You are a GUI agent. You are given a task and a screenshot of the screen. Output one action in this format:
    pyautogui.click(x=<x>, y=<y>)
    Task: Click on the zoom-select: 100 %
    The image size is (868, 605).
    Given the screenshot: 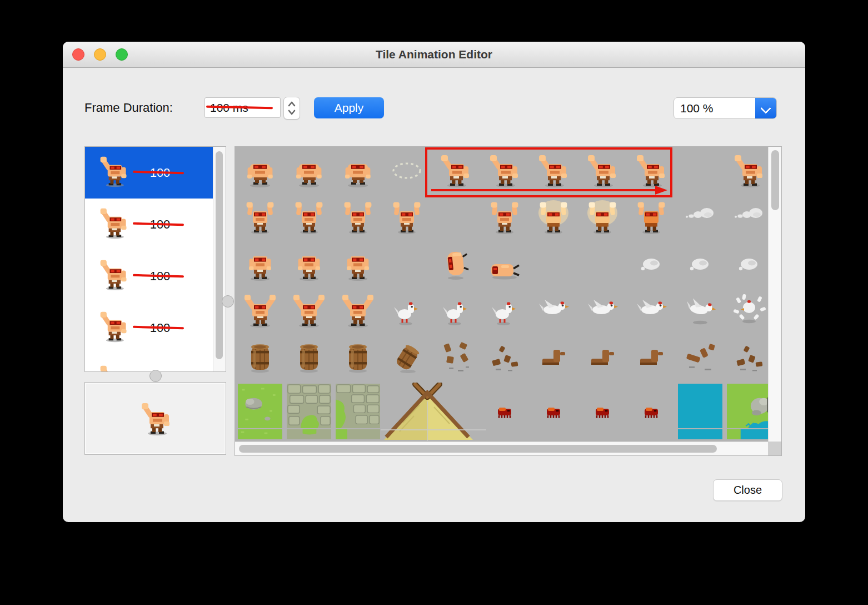 What is the action you would take?
    pyautogui.click(x=725, y=108)
    